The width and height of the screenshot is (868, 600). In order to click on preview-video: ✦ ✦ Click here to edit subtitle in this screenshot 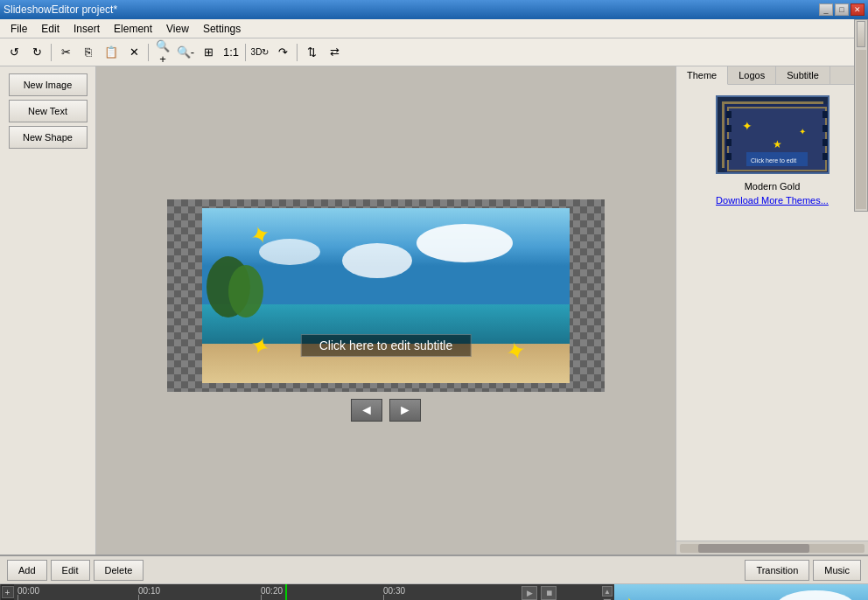, I will do `click(741, 592)`.